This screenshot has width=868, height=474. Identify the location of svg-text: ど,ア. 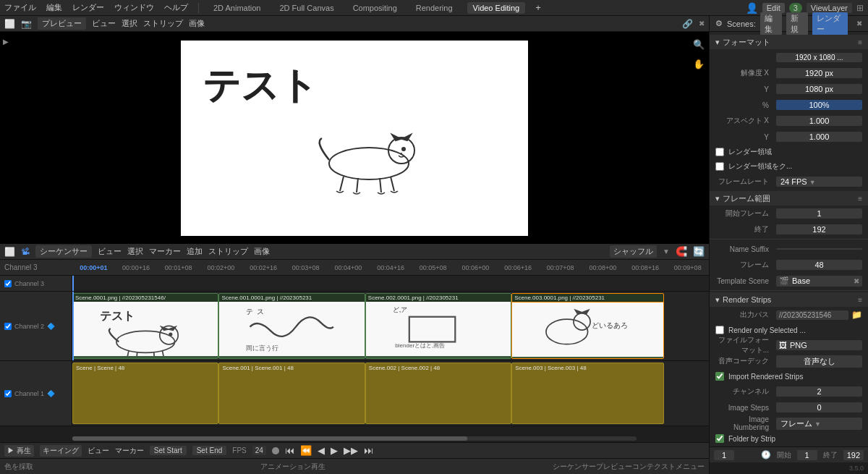
(401, 310).